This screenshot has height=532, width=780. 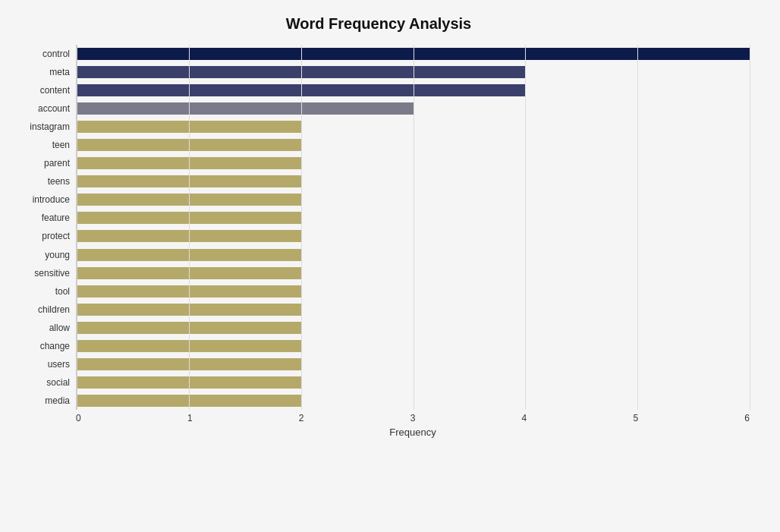 I want to click on y-label: sensitive, so click(x=52, y=273).